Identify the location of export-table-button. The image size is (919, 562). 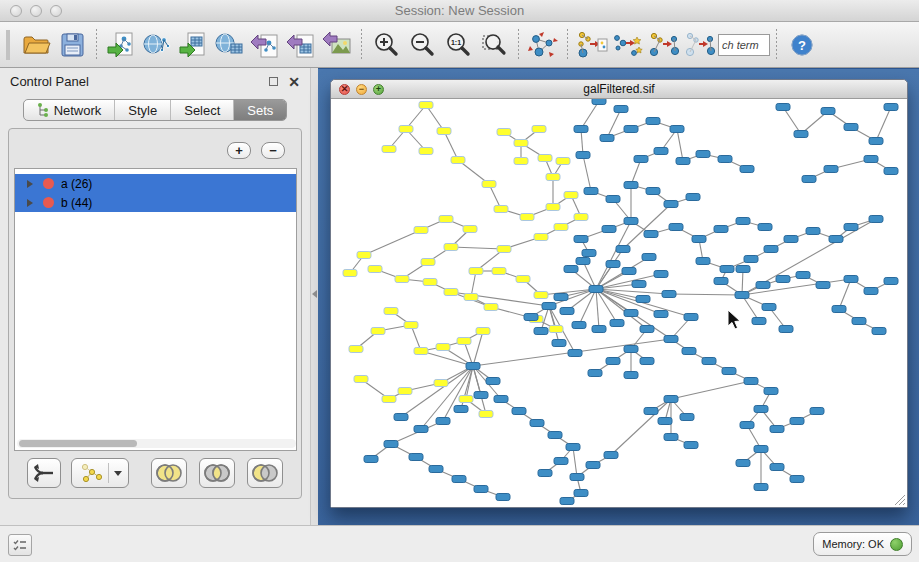
(301, 45).